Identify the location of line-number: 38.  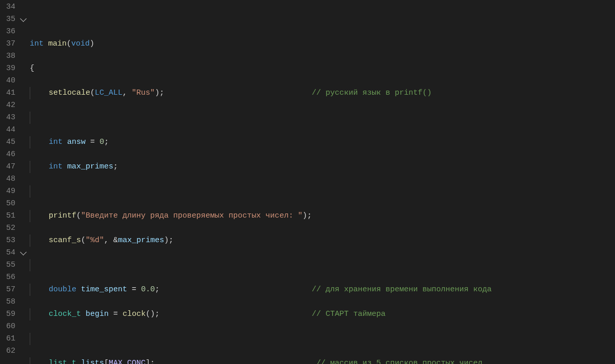
(8, 56).